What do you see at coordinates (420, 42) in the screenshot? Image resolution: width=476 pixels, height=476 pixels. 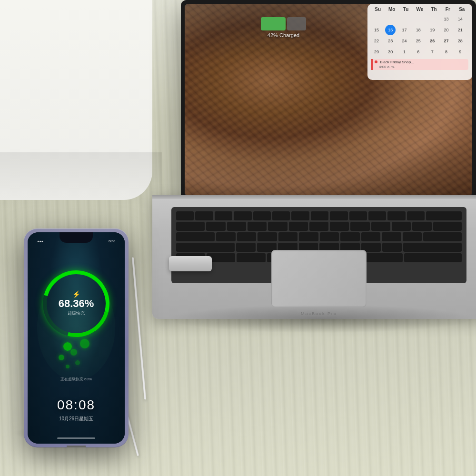 I see `calendar-widget: Su Mo Tu We Th Fr Sa` at bounding box center [420, 42].